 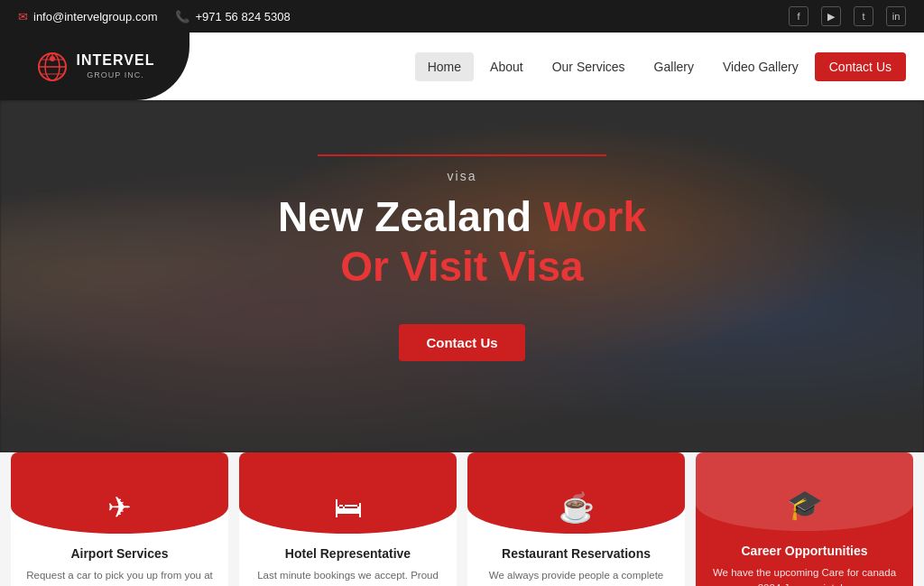 I want to click on airplane-icon: ✈, so click(x=119, y=507).